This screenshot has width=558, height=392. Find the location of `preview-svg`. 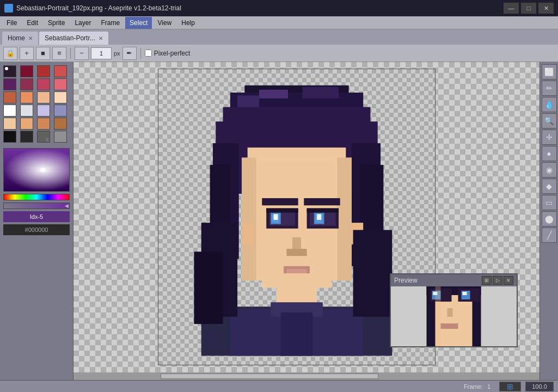

preview-svg is located at coordinates (454, 316).